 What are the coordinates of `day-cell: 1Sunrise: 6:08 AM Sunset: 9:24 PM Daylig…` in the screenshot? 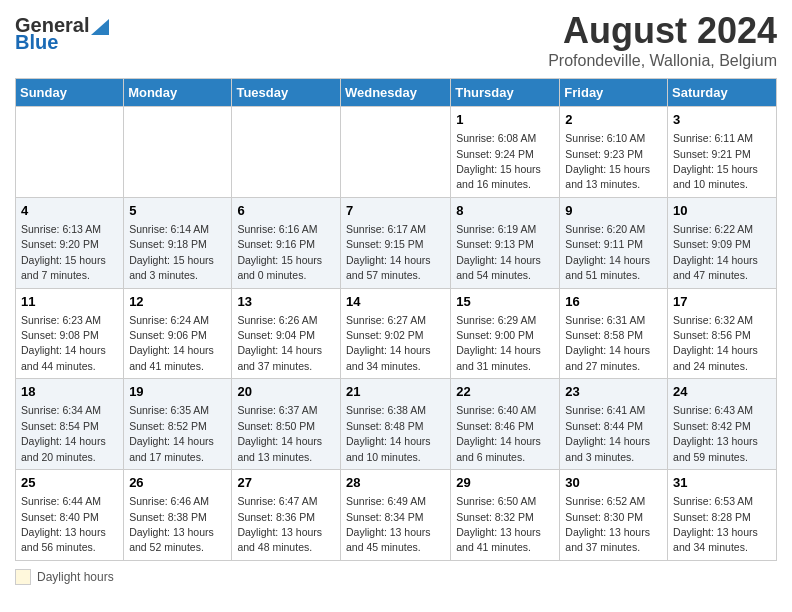 It's located at (506, 152).